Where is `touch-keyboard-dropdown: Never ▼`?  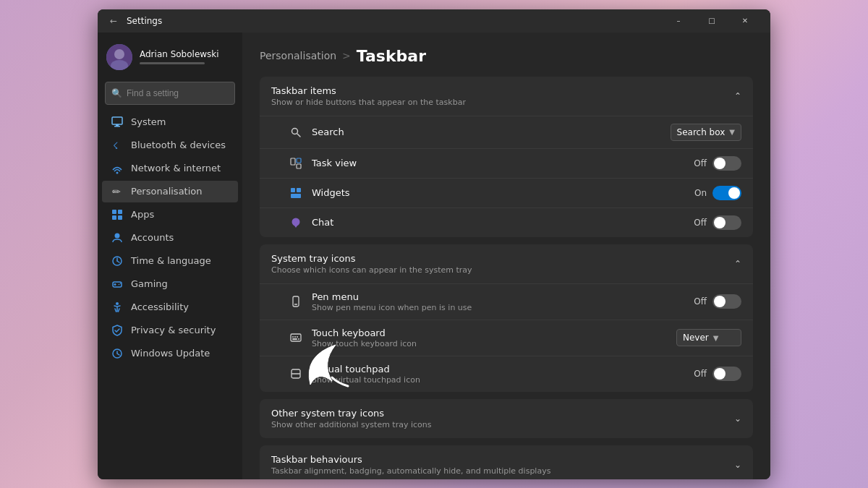 touch-keyboard-dropdown: Never ▼ is located at coordinates (709, 338).